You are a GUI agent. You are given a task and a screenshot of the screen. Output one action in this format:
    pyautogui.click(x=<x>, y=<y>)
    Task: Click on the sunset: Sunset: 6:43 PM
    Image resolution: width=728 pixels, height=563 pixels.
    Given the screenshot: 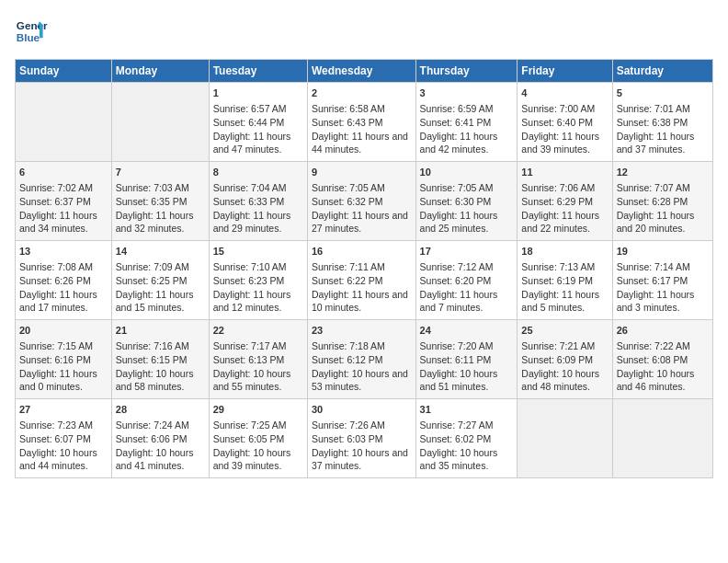 What is the action you would take?
    pyautogui.click(x=347, y=122)
    